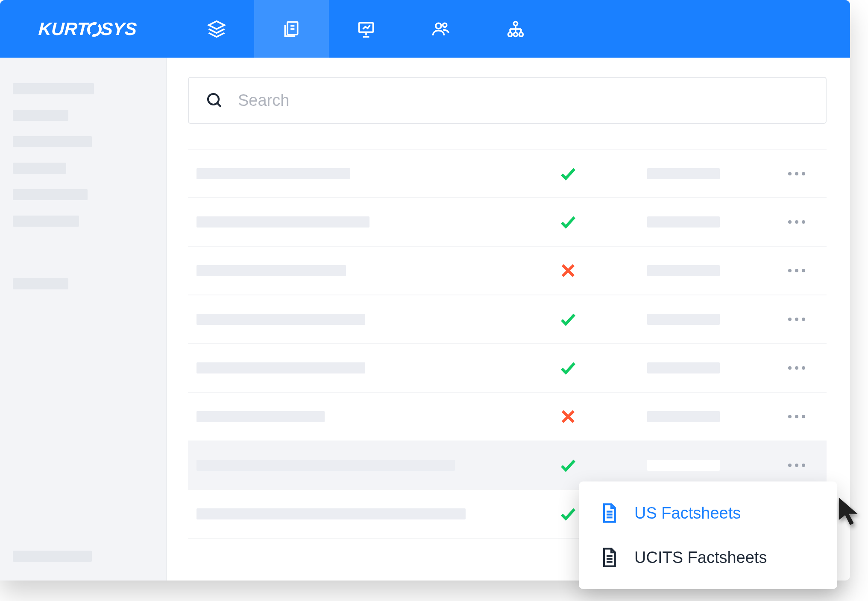  What do you see at coordinates (217, 29) in the screenshot?
I see `nav-layers` at bounding box center [217, 29].